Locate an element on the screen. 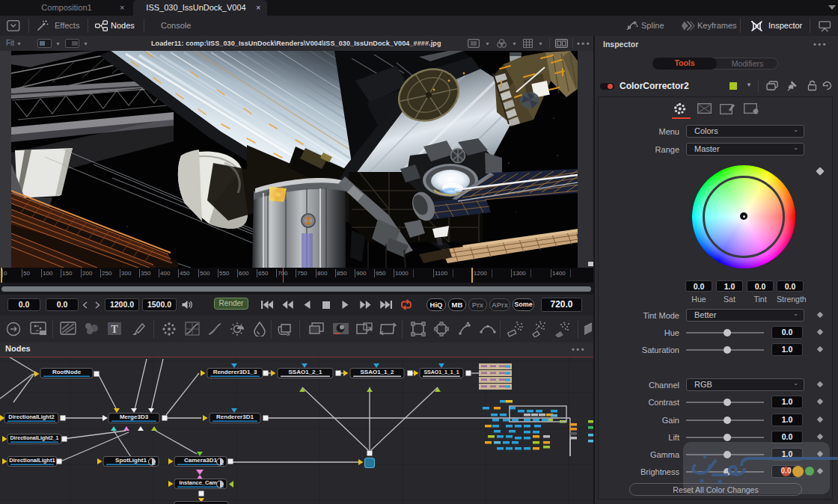 This screenshot has height=504, width=838. svg-text: DirectionalLight1 is located at coordinates (31, 461).